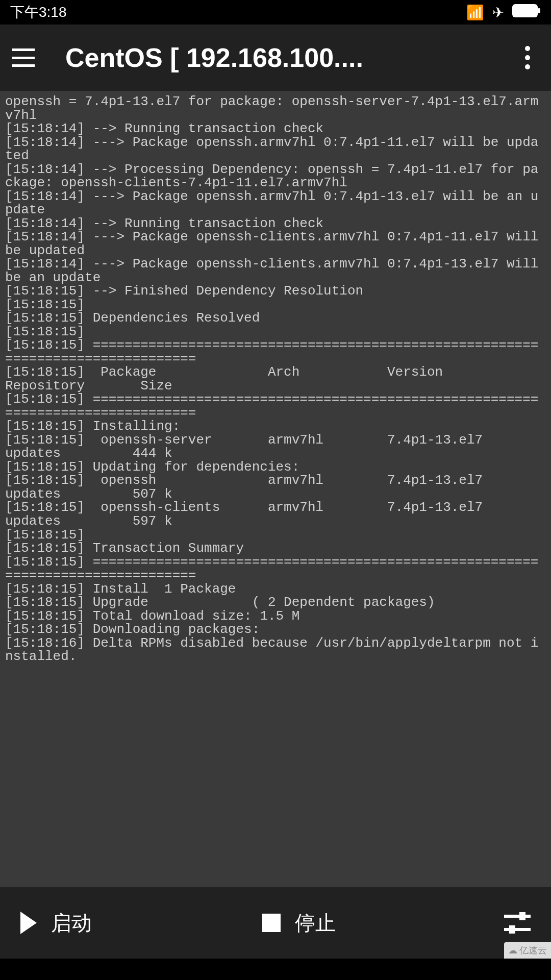 The width and height of the screenshot is (551, 980). What do you see at coordinates (513, 950) in the screenshot?
I see `cloud-icon: ☁` at bounding box center [513, 950].